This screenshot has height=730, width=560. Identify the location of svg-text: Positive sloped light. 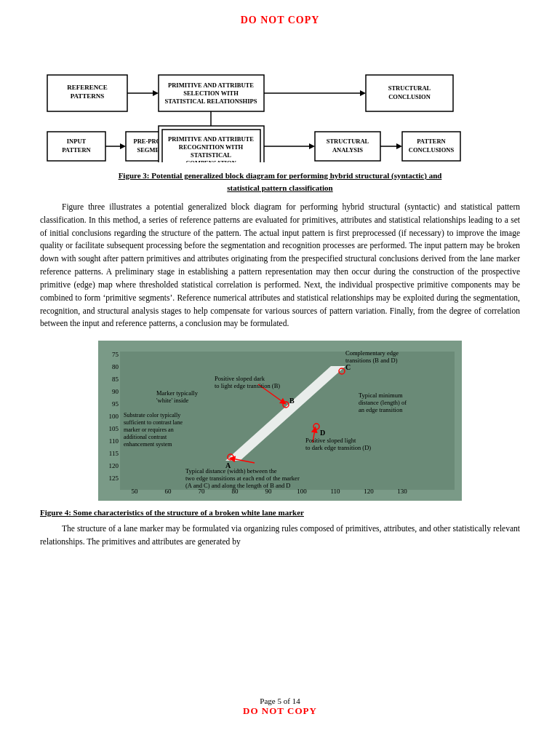
(331, 440).